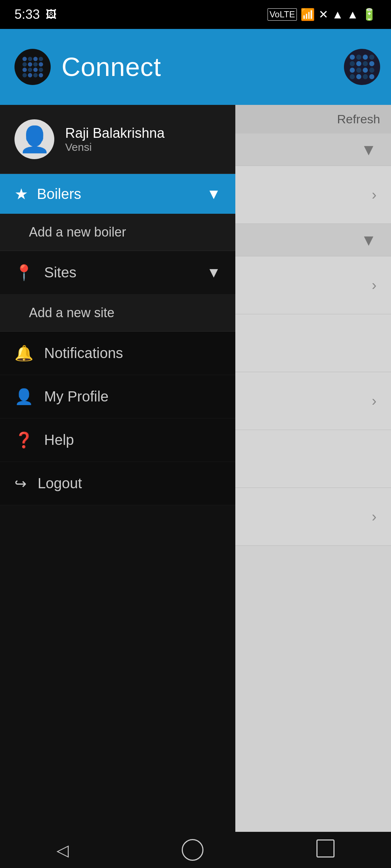  Describe the element at coordinates (118, 313) in the screenshot. I see `add-site-item: Add a new site` at that location.